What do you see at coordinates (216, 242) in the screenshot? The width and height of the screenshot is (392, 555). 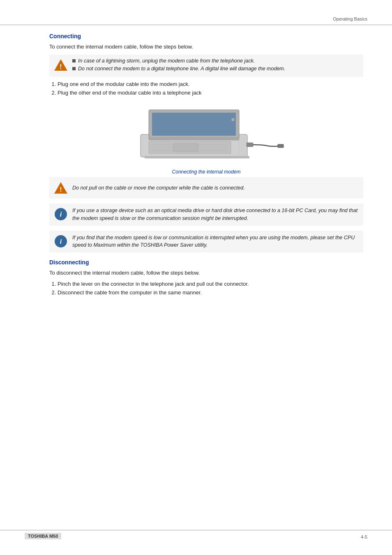 I see `note-text-2: If you find that the modem speed is low …` at bounding box center [216, 242].